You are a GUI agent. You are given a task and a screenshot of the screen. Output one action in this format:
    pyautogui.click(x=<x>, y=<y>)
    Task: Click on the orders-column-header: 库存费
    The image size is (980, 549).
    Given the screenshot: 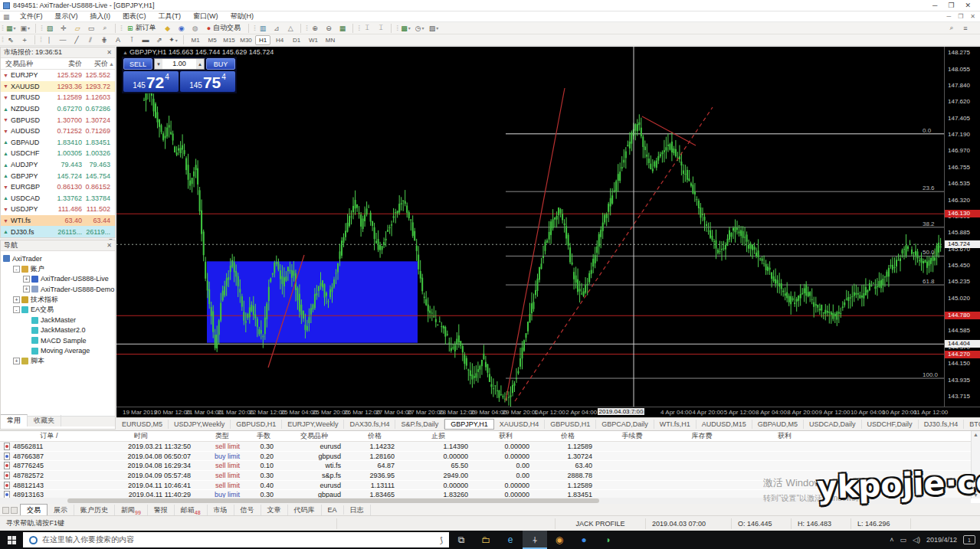 What is the action you would take?
    pyautogui.click(x=702, y=436)
    